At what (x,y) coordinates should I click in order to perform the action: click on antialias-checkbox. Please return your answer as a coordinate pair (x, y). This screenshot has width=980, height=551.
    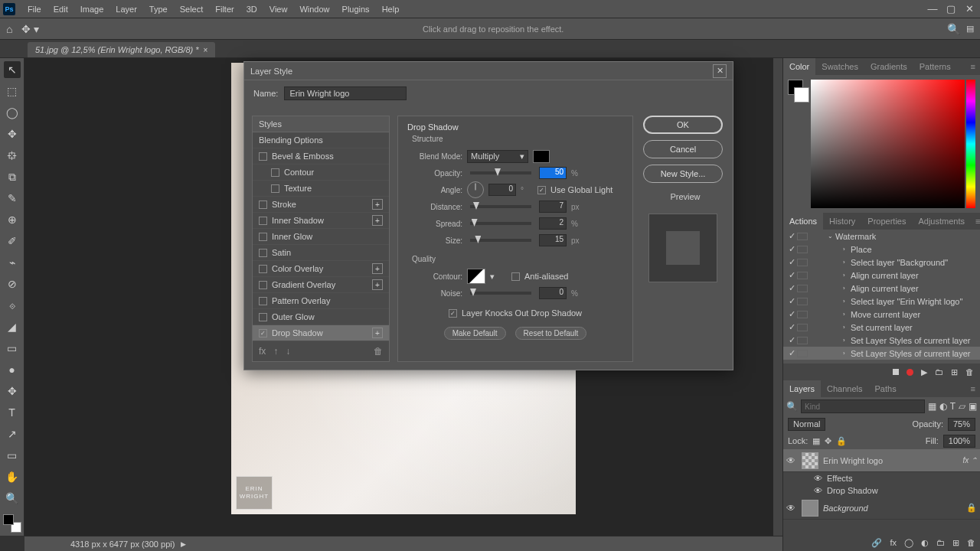
    Looking at the image, I should click on (516, 277).